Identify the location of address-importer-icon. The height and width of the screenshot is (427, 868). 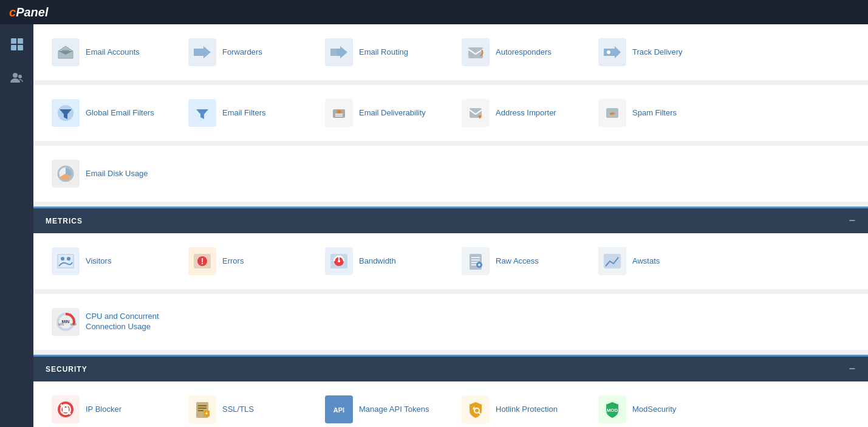
(476, 113).